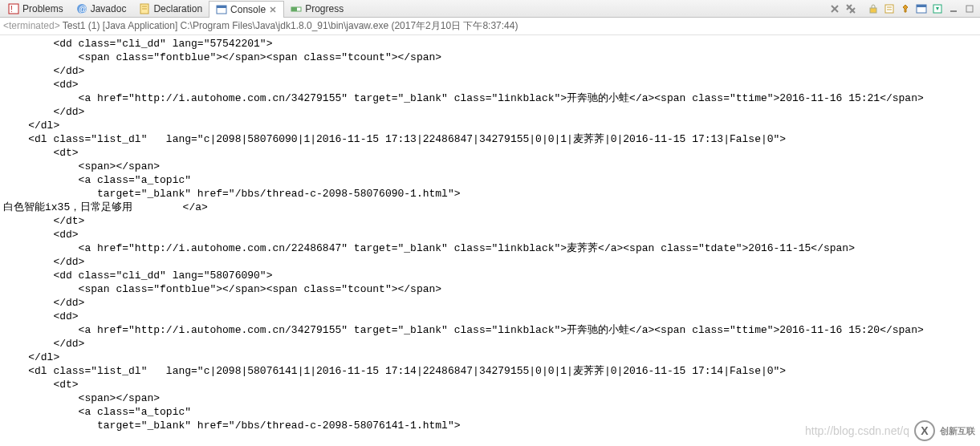 This screenshot has height=446, width=980. Describe the element at coordinates (905, 9) in the screenshot. I see `pin-console-icon` at that location.